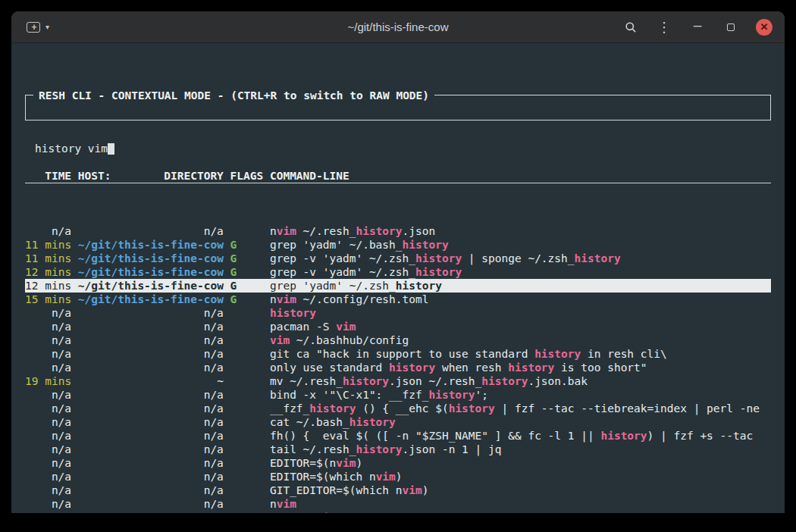 Image resolution: width=796 pixels, height=532 pixels. What do you see at coordinates (398, 395) in the screenshot?
I see `history-row: n/an/abind -x '"\C-x1": __fzf_history';` at bounding box center [398, 395].